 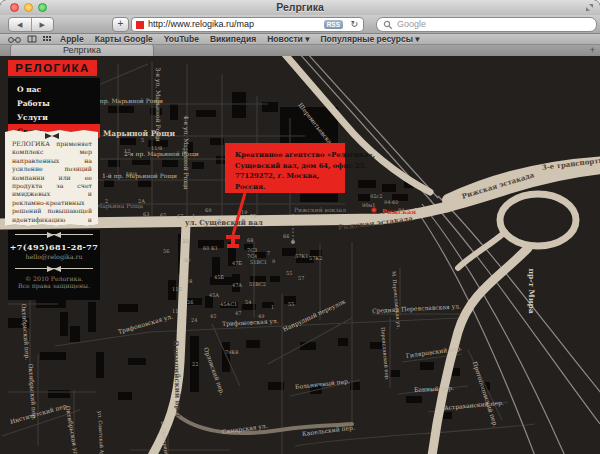 I want to click on map-house-number: 5, so click(x=142, y=140).